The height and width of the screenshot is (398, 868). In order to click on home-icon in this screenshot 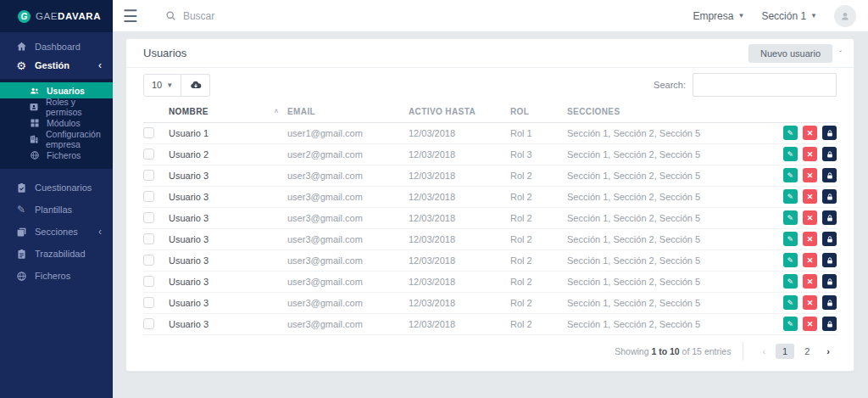, I will do `click(21, 46)`.